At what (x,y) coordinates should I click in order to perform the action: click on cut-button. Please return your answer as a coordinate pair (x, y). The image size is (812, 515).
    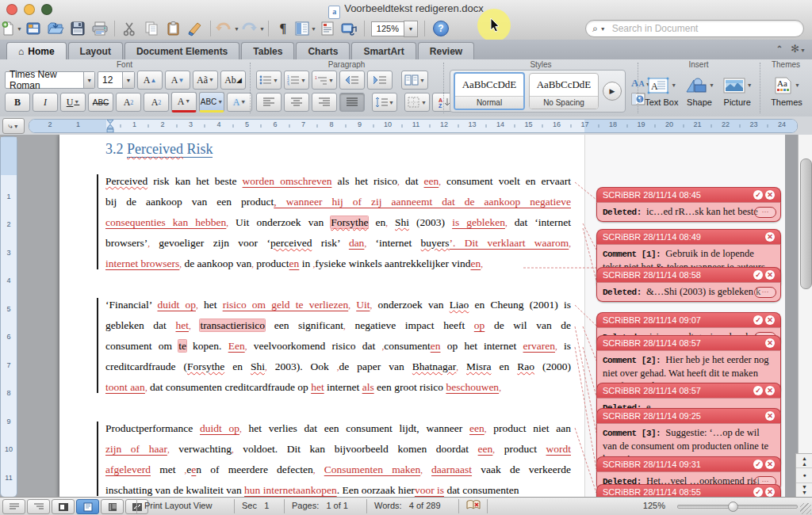
    Looking at the image, I should click on (129, 29).